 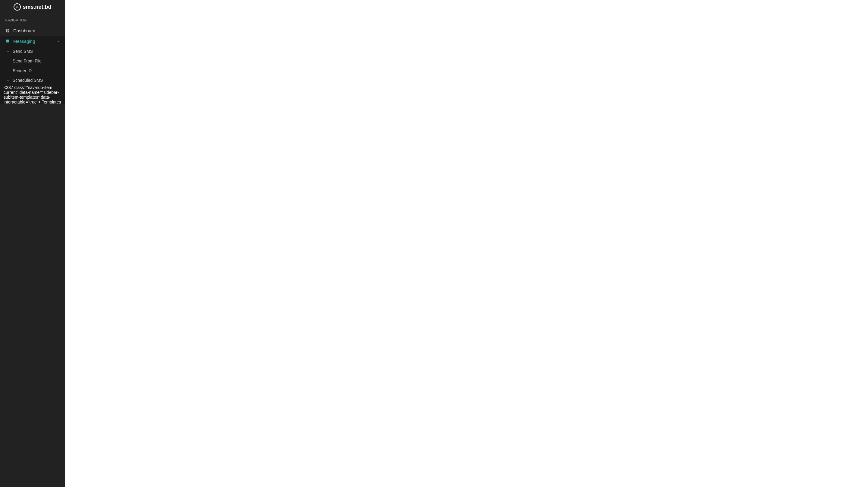 I want to click on messaging-submenu: Send SMS Send From File Sender ID Schedu…, so click(x=32, y=76).